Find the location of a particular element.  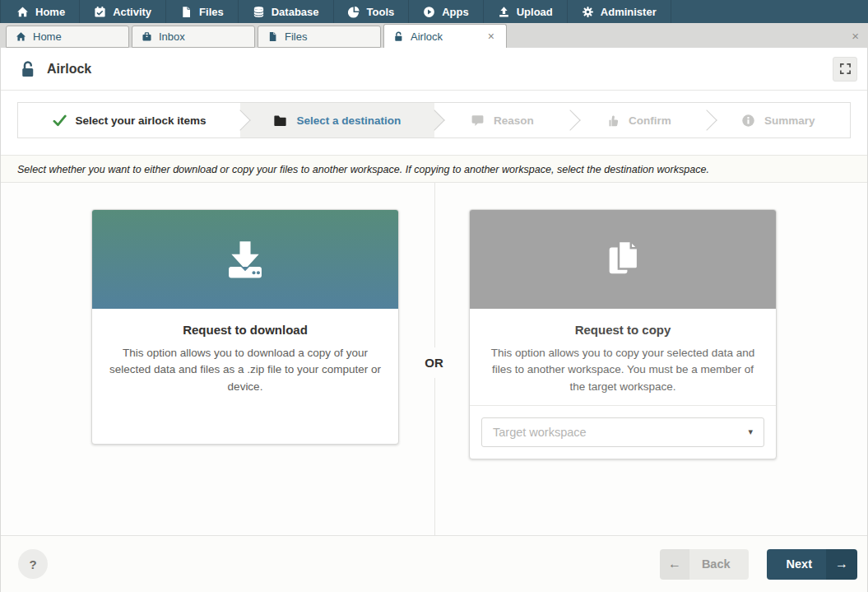

tab-files: Files is located at coordinates (319, 36).